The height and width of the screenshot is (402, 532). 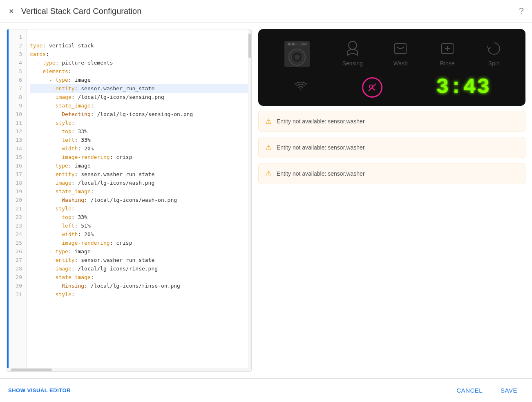 I want to click on header-left: × Vertical Stack Card Configuration, so click(x=75, y=11).